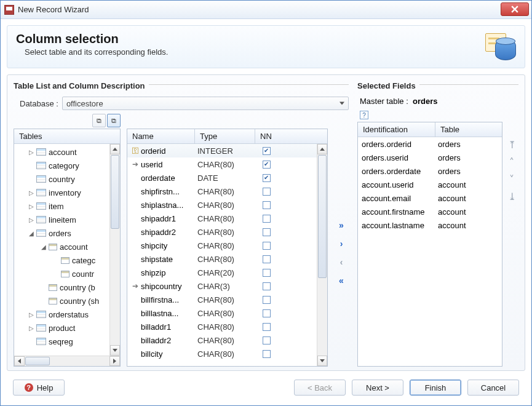 The image size is (532, 406). I want to click on move-top-button: ⤒, so click(512, 145).